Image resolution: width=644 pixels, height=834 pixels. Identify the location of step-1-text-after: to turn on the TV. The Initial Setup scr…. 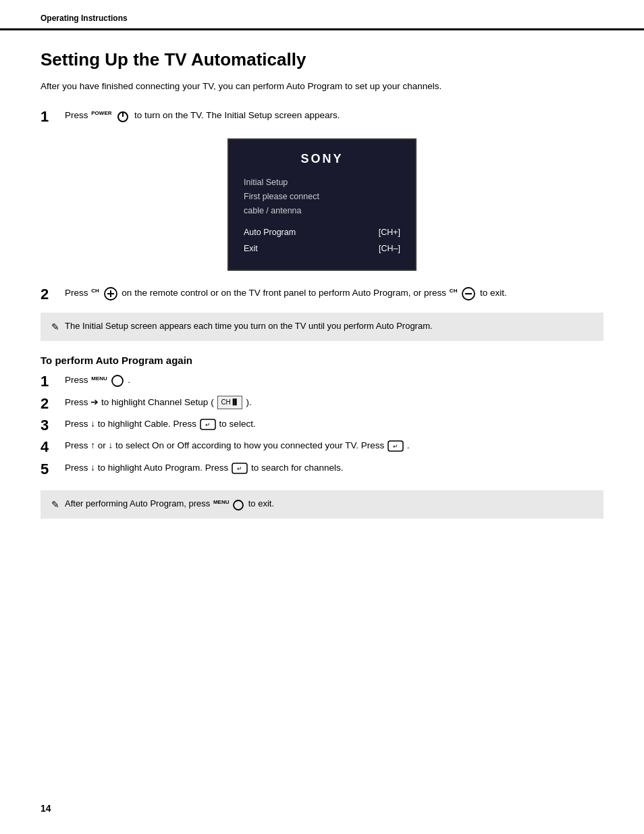
(237, 115).